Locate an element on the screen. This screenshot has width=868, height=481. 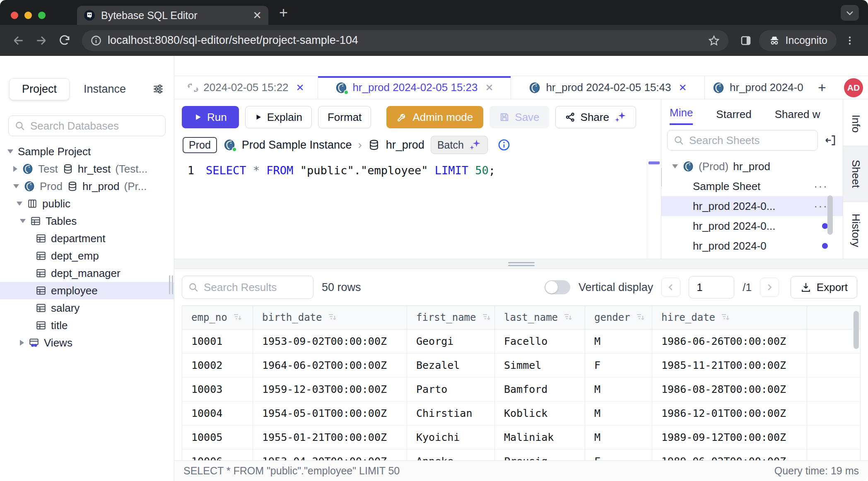
results-splitter-handle is located at coordinates (521, 264).